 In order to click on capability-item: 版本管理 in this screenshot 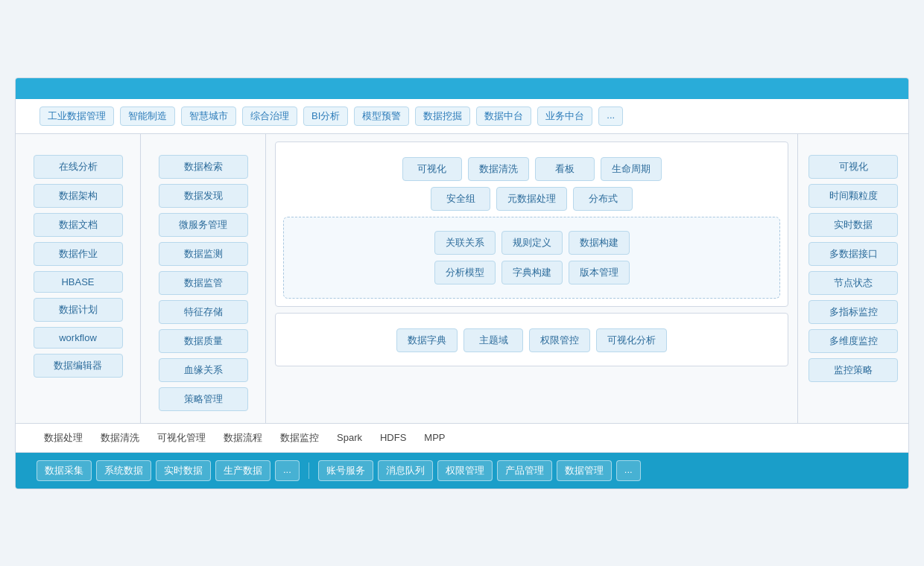, I will do `click(599, 273)`.